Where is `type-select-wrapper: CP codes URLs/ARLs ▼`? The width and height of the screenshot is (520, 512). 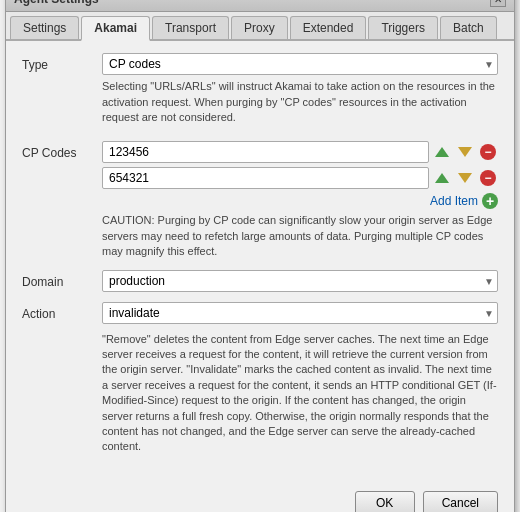
type-select-wrapper: CP codes URLs/ARLs ▼ is located at coordinates (300, 64).